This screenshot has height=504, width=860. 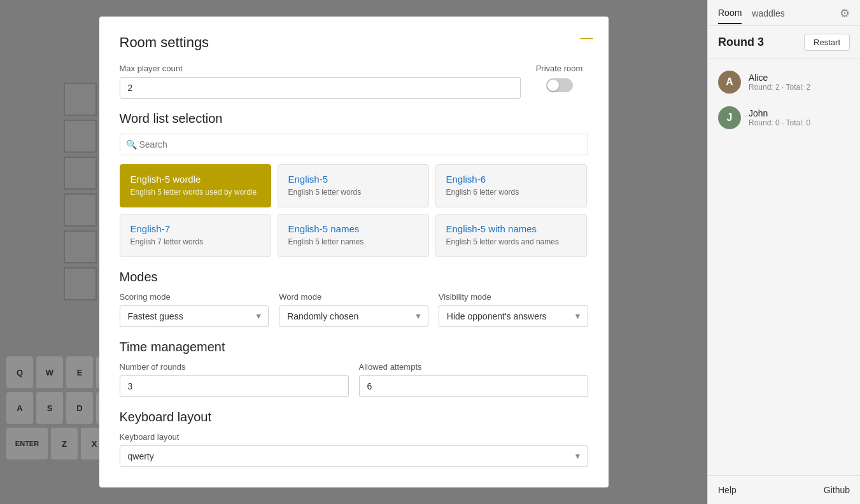 I want to click on keyboard-layout-heading: Keyboard layout, so click(x=354, y=417).